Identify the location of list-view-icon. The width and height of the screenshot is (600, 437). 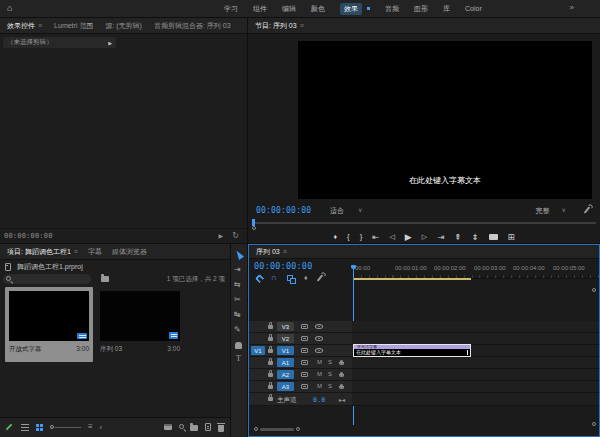
(25, 428).